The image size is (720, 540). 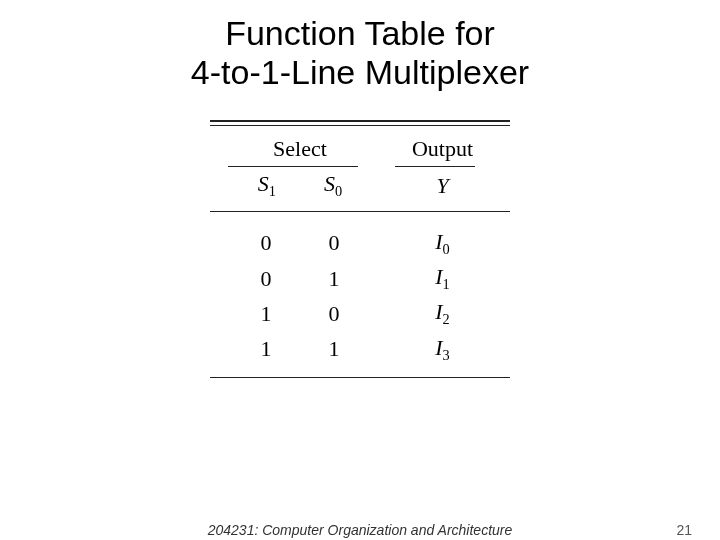 I want to click on bottom-rule, so click(x=360, y=378).